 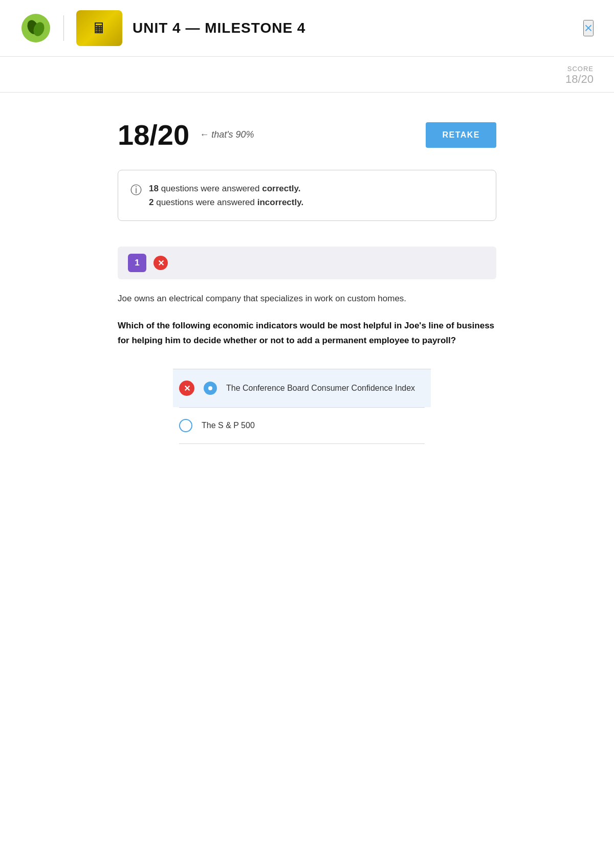 I want to click on question-text: Which of the following economic indicato…, so click(x=307, y=333).